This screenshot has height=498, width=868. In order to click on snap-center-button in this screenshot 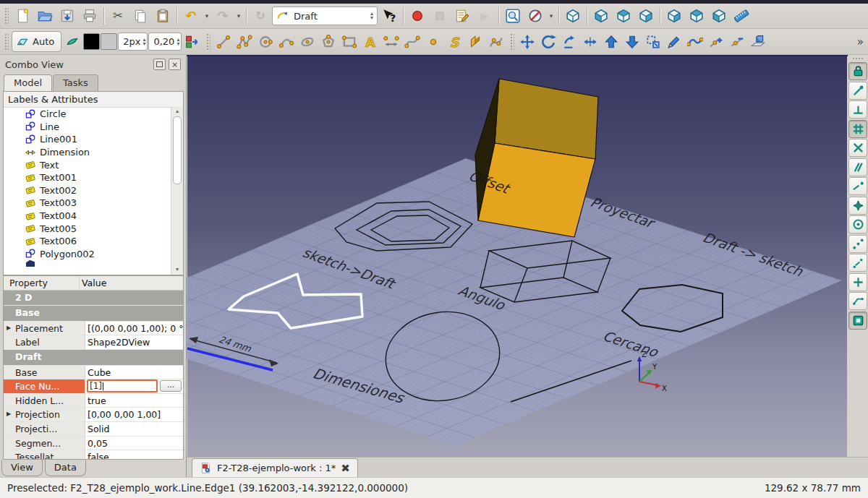, I will do `click(858, 224)`.